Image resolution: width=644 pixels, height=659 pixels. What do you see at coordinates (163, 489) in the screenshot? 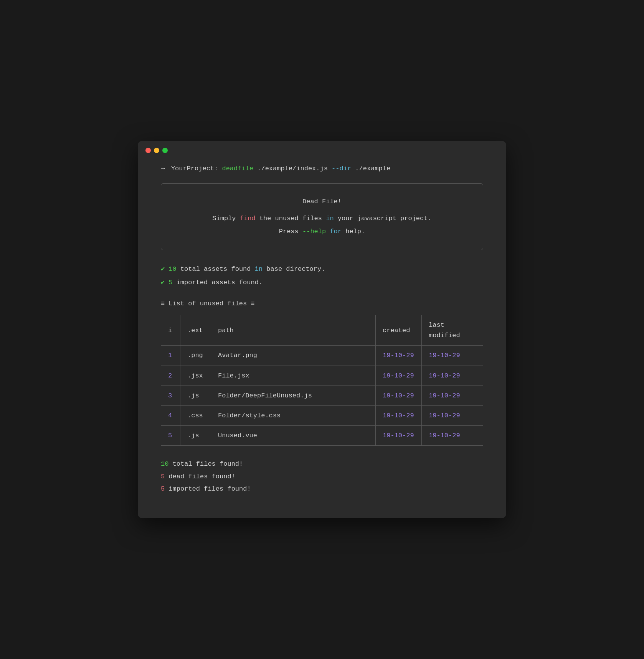
I see `footer-imported-count: 5` at bounding box center [163, 489].